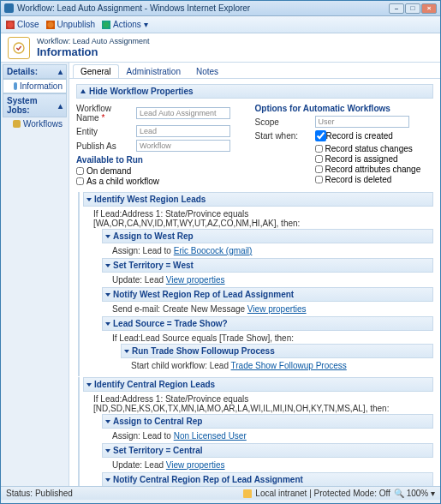  Describe the element at coordinates (146, 24) in the screenshot. I see `chevron-down-icon: ▾` at that location.